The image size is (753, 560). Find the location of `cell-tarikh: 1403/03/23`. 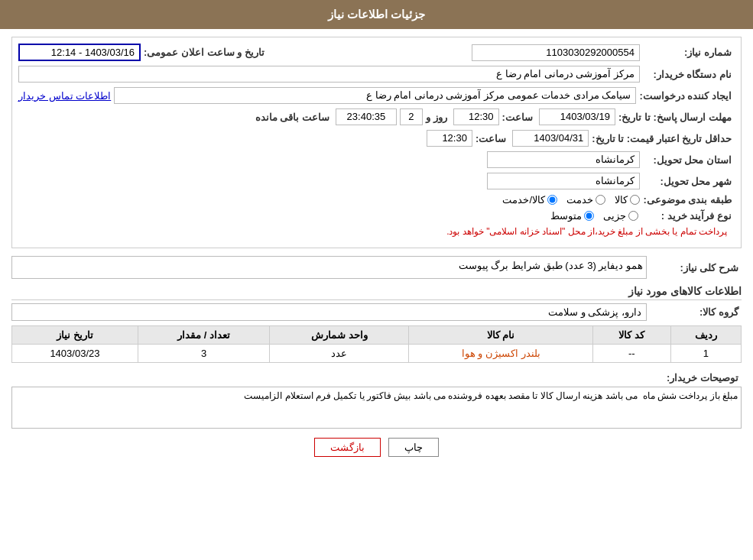

cell-tarikh: 1403/03/23 is located at coordinates (75, 354).